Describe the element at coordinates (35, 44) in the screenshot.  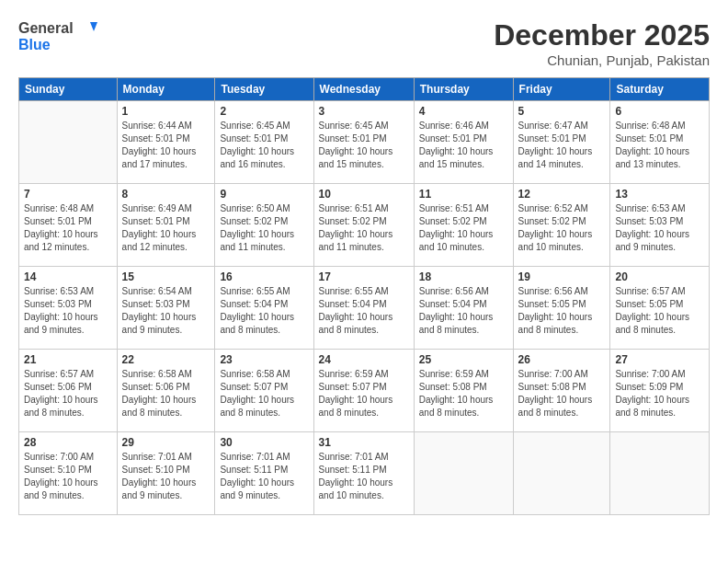
I see `svg-text: Blue` at that location.